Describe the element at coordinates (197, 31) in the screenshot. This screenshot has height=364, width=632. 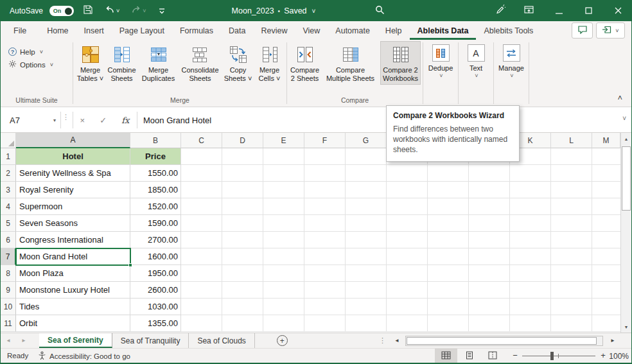
I see `tab-formulas: Formulas` at that location.